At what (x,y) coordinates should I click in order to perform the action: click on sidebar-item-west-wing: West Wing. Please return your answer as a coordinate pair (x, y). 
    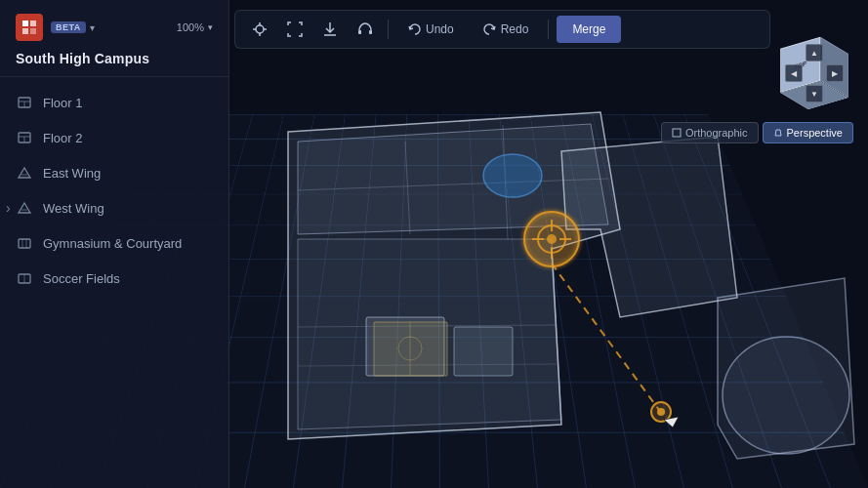
    Looking at the image, I should click on (114, 208).